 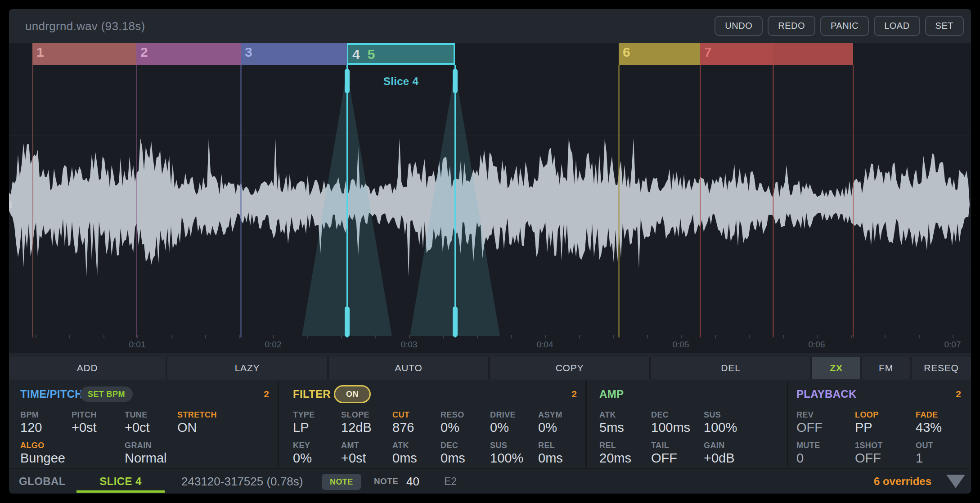 What do you see at coordinates (84, 427) in the screenshot?
I see `param-value-pitch: +0st` at bounding box center [84, 427].